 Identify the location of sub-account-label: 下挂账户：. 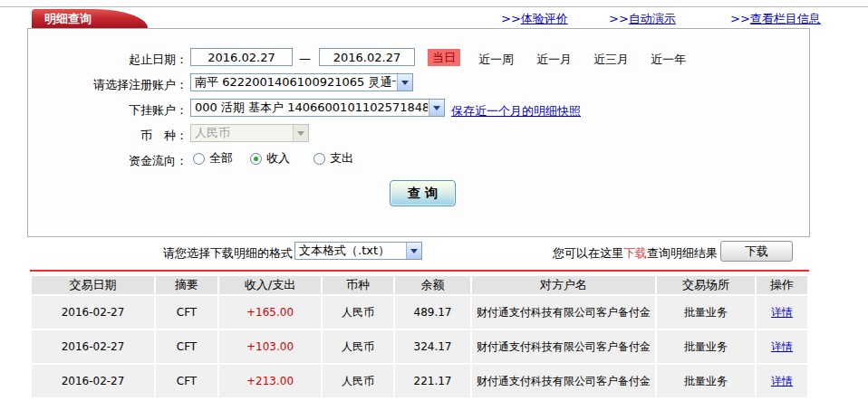
(94, 110).